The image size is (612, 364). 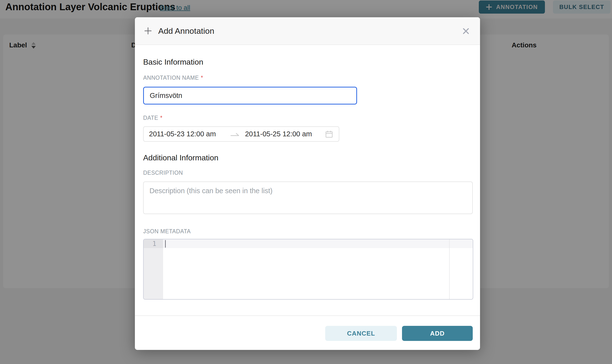 What do you see at coordinates (308, 198) in the screenshot?
I see `description-textarea` at bounding box center [308, 198].